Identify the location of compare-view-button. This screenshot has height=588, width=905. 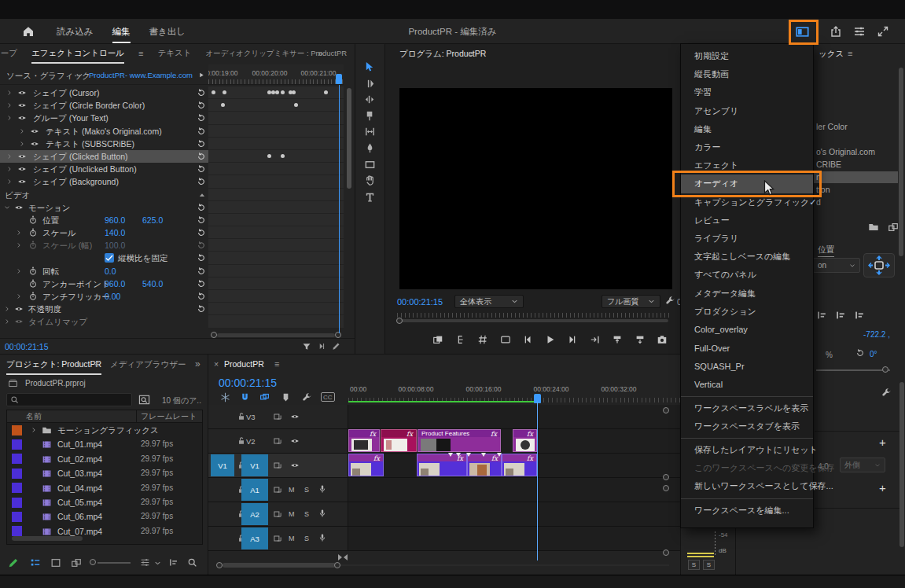
(438, 340).